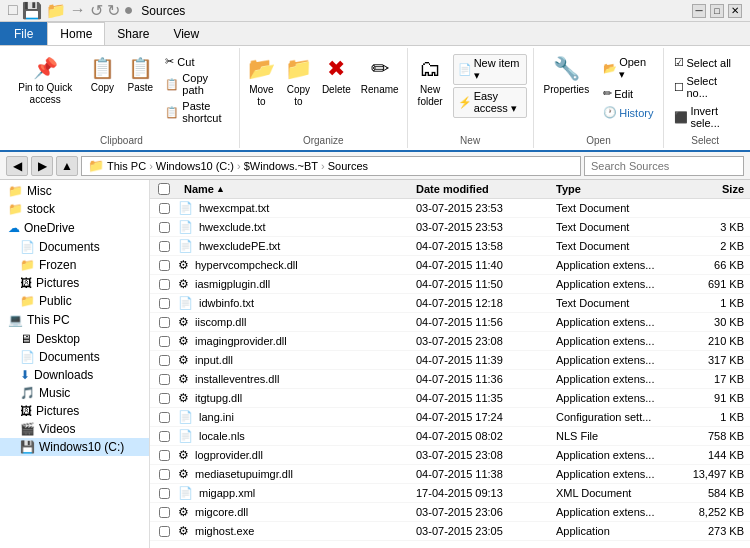  Describe the element at coordinates (450, 360) in the screenshot. I see `table-row: ⚙ input.dll 04-07-2015 11:39 Application…` at that location.